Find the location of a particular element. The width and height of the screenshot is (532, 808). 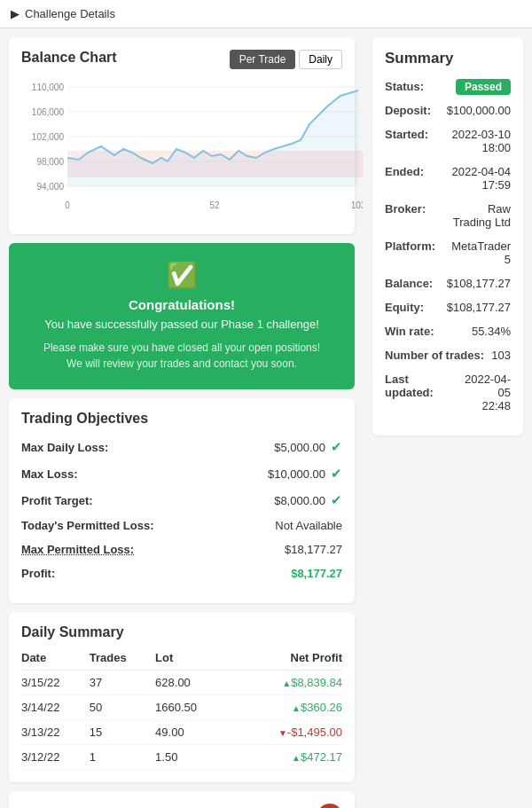

daily-summary-table: Date Trades Lot Net Profit 3/15/22 37 62… is located at coordinates (182, 710).